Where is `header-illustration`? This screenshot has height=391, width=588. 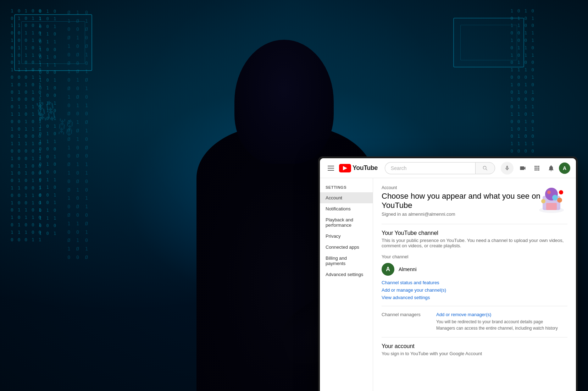 header-illustration is located at coordinates (551, 202).